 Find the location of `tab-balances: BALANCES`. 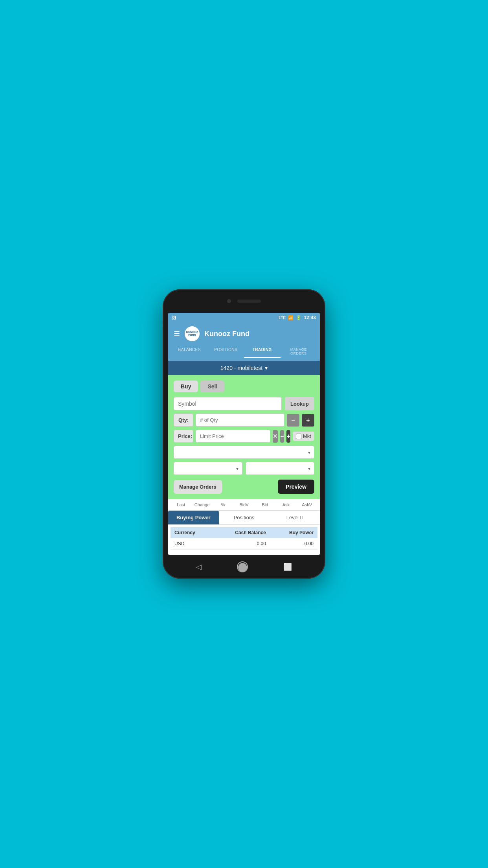

tab-balances: BALANCES is located at coordinates (189, 351).